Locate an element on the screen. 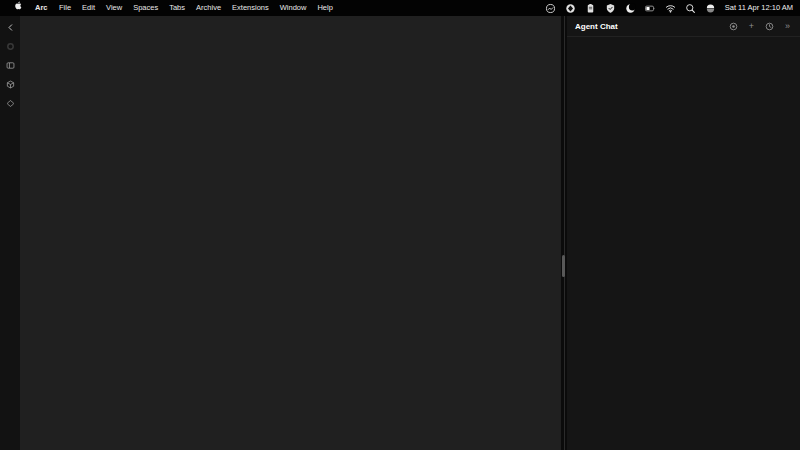 This screenshot has height=450, width=800. sidebar-toggle-icon is located at coordinates (10, 66).